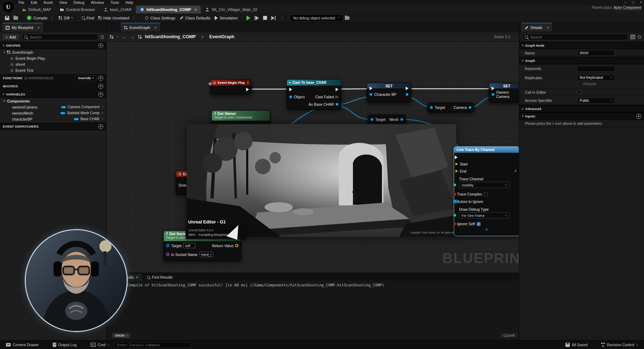  I want to click on exec-in-pin, so click(371, 88).